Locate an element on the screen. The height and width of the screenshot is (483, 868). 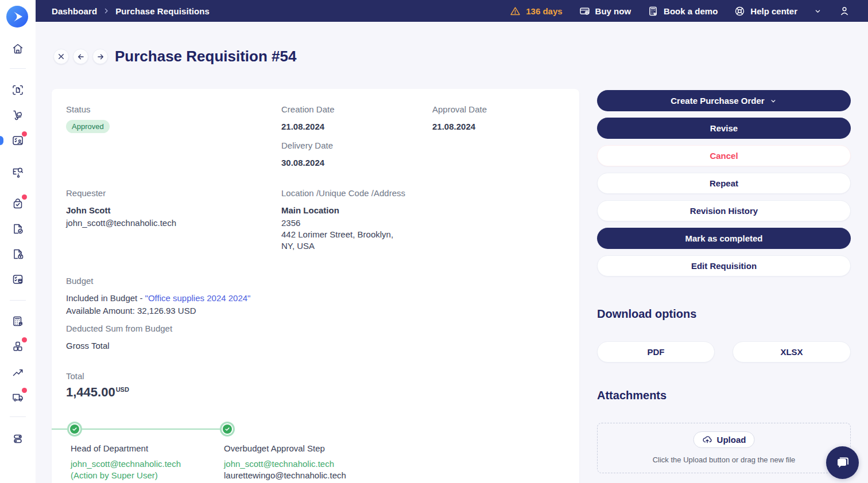
requester-email: john_scott@technaholic.tech is located at coordinates (121, 223).